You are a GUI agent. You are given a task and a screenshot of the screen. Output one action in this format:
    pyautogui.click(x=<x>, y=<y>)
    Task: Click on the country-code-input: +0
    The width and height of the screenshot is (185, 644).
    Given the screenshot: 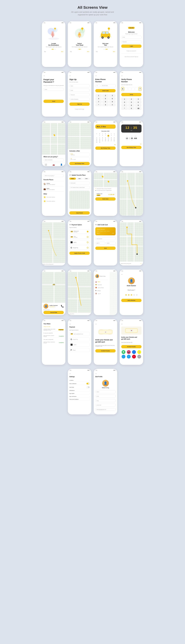 What is the action you would take?
    pyautogui.click(x=98, y=86)
    